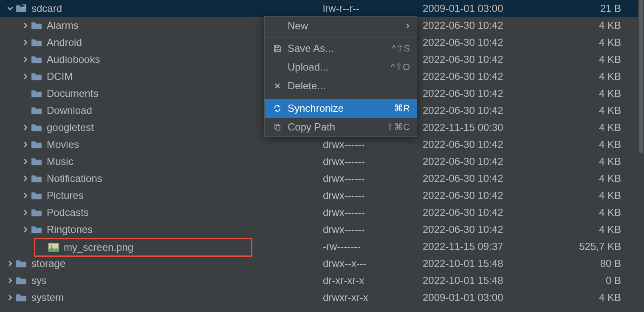 This screenshot has height=312, width=644. I want to click on menu-label: New, so click(347, 26).